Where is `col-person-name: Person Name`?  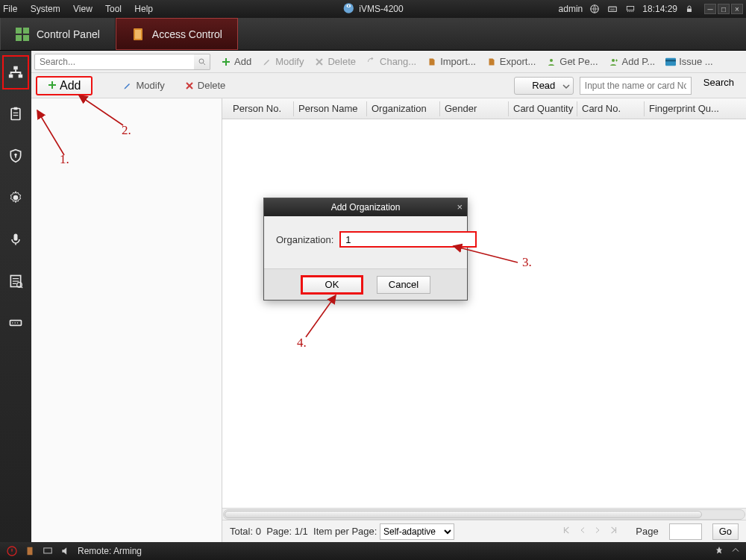
col-person-name: Person Name is located at coordinates (330, 109).